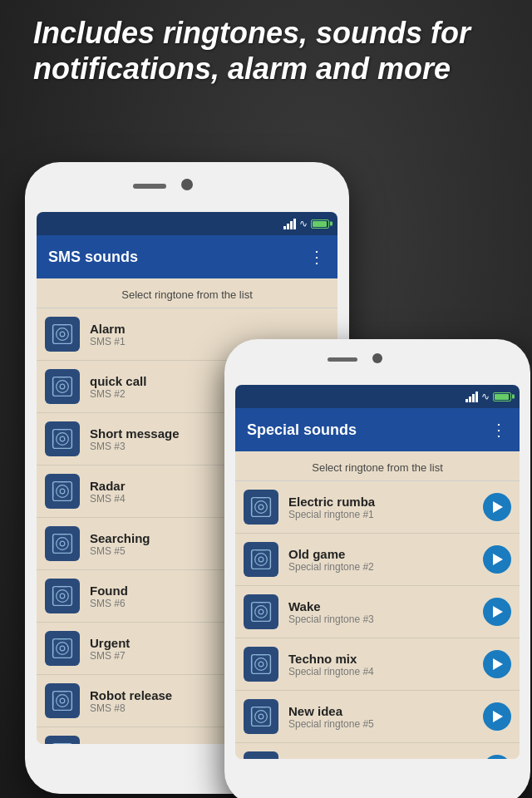 The width and height of the screenshot is (532, 798). I want to click on ringtone-name: Old game, so click(386, 554).